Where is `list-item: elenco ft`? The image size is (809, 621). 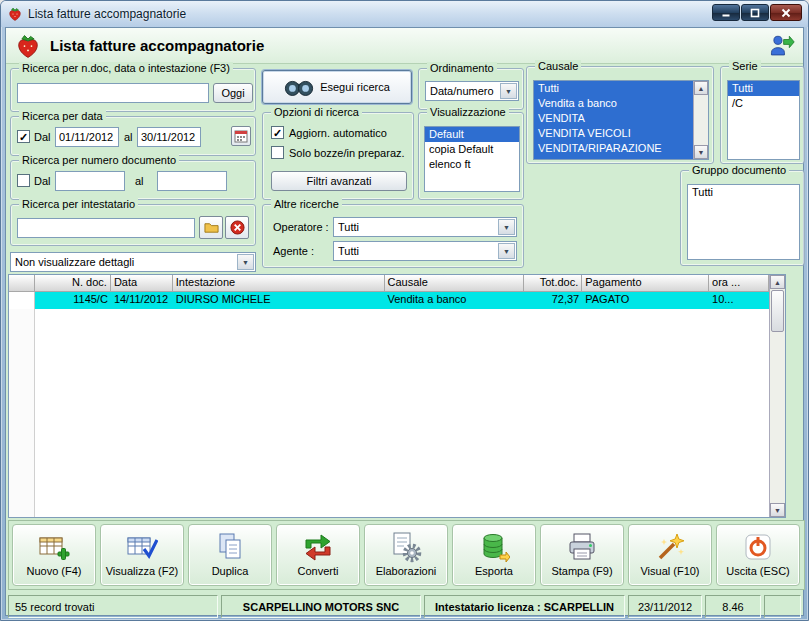
list-item: elenco ft is located at coordinates (472, 164).